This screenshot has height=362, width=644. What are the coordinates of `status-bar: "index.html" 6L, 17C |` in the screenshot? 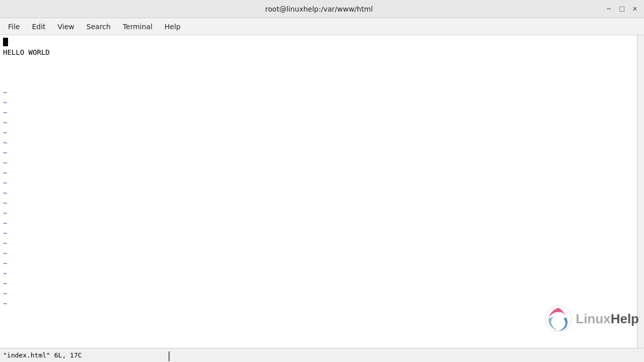 It's located at (322, 355).